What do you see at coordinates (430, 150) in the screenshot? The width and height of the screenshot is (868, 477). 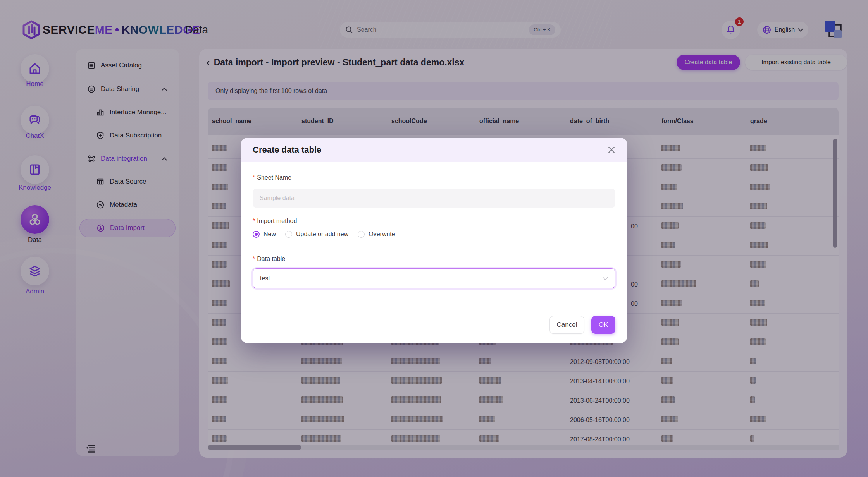 I see `dialog-title: Create data table` at bounding box center [430, 150].